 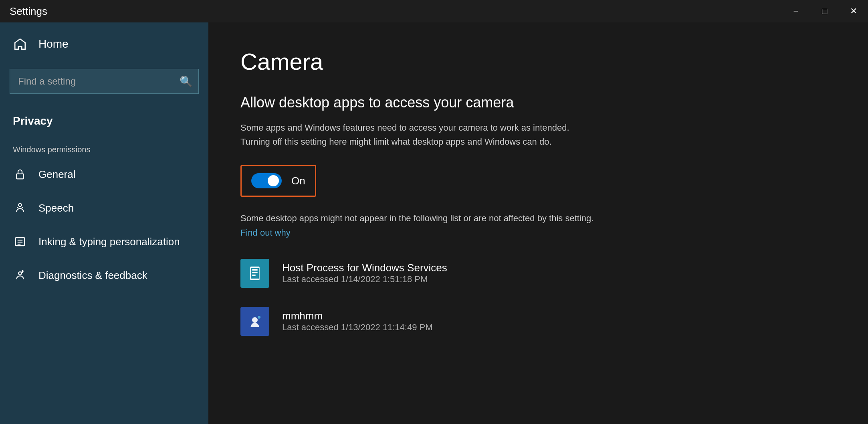 What do you see at coordinates (365, 279) in the screenshot?
I see `host-process-last-access: Last accessed 1/14/2022 1:51:18 PM` at bounding box center [365, 279].